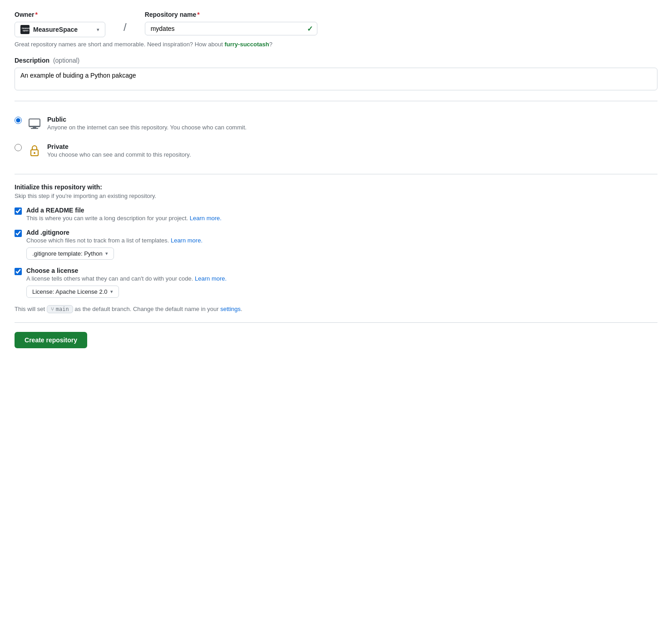 The width and height of the screenshot is (672, 632). What do you see at coordinates (310, 29) in the screenshot?
I see `repo-valid-check-icon: ✓` at bounding box center [310, 29].